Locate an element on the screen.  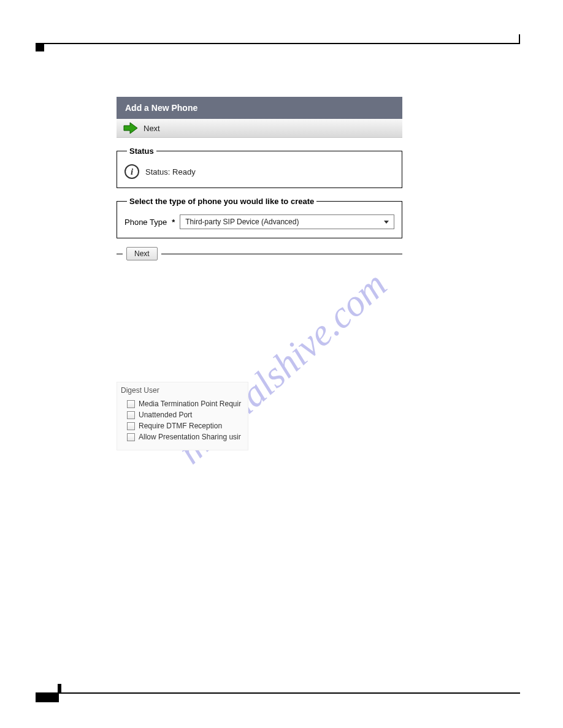
corner-marker-bottom-left-tick is located at coordinates (59, 689).